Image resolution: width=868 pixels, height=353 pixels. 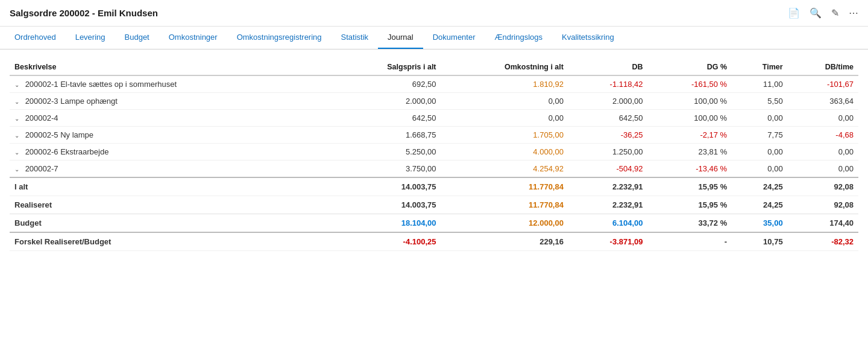 What do you see at coordinates (434, 118) in the screenshot?
I see `table-row: ⌄ 200002-4 642,50 0,00 642,50 100,00 % 0…` at bounding box center [434, 118].